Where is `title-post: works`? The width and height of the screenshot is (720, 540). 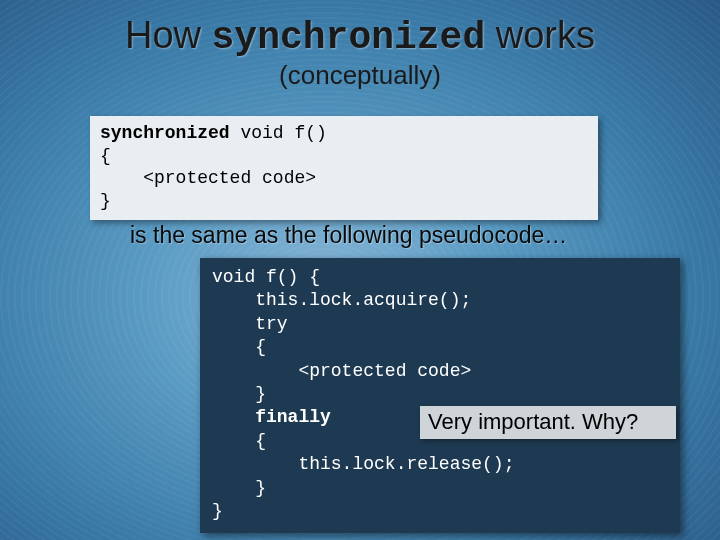
title-post: works is located at coordinates (540, 35).